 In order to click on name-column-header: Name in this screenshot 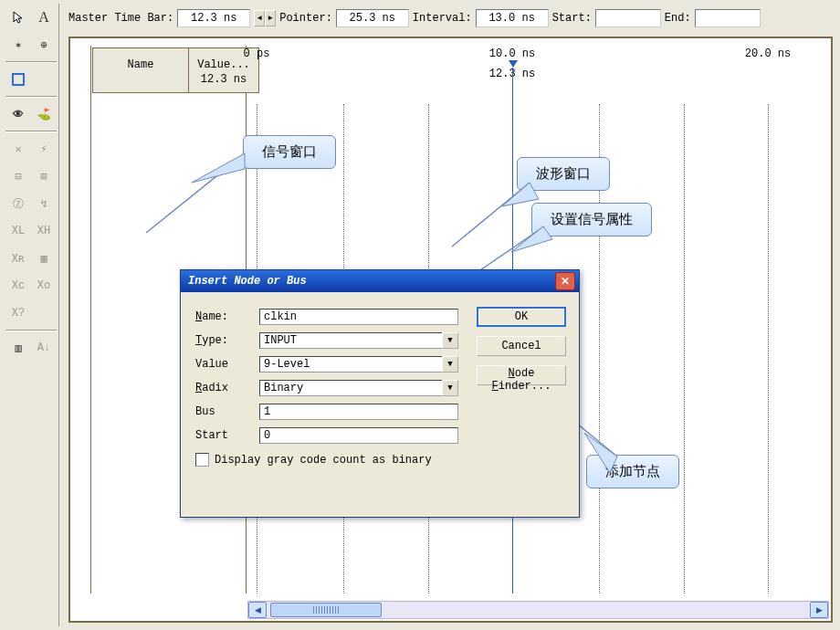, I will do `click(141, 70)`.